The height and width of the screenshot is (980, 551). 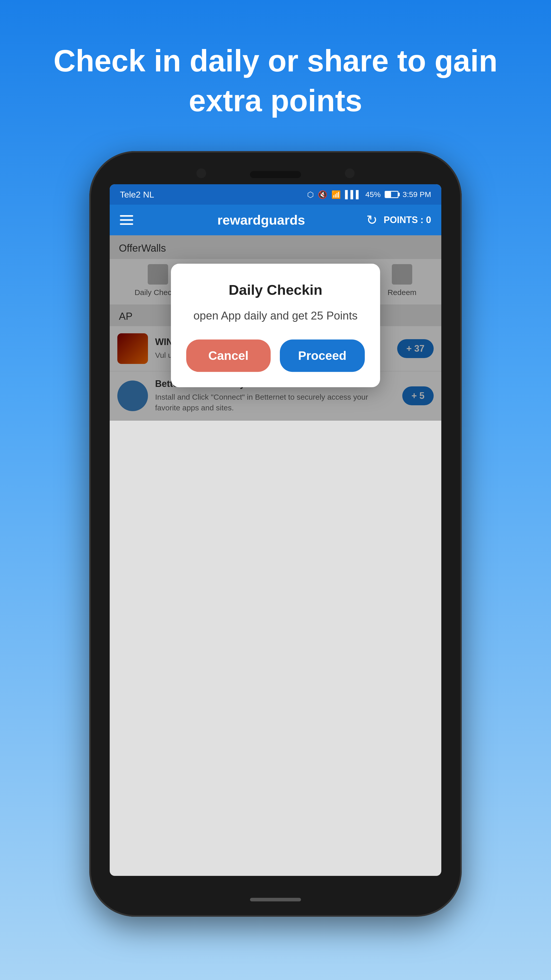 I want to click on app-title: rewardguards, so click(x=261, y=220).